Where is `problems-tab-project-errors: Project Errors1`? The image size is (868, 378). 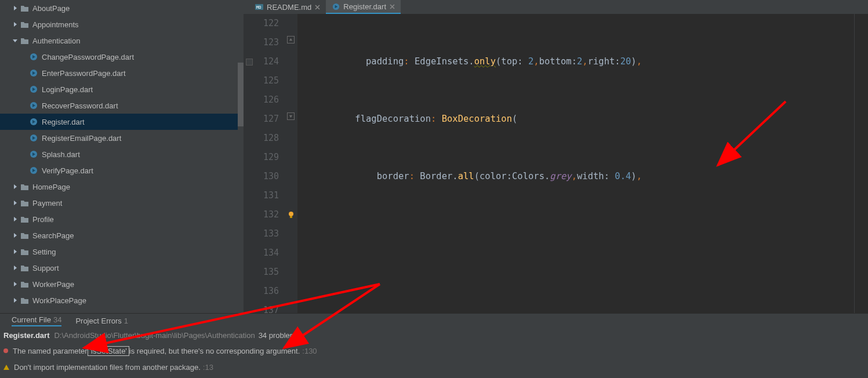
problems-tab-project-errors: Project Errors1 is located at coordinates (102, 321).